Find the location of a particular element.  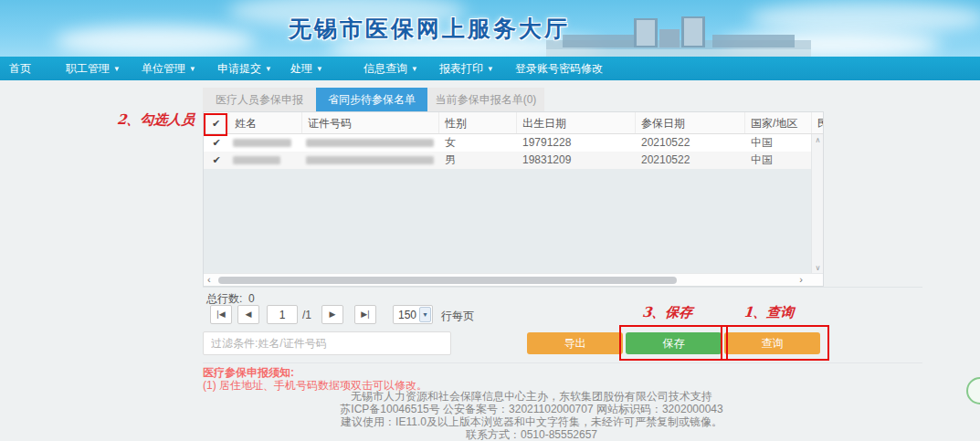

last-page-button: ▶| is located at coordinates (365, 314).